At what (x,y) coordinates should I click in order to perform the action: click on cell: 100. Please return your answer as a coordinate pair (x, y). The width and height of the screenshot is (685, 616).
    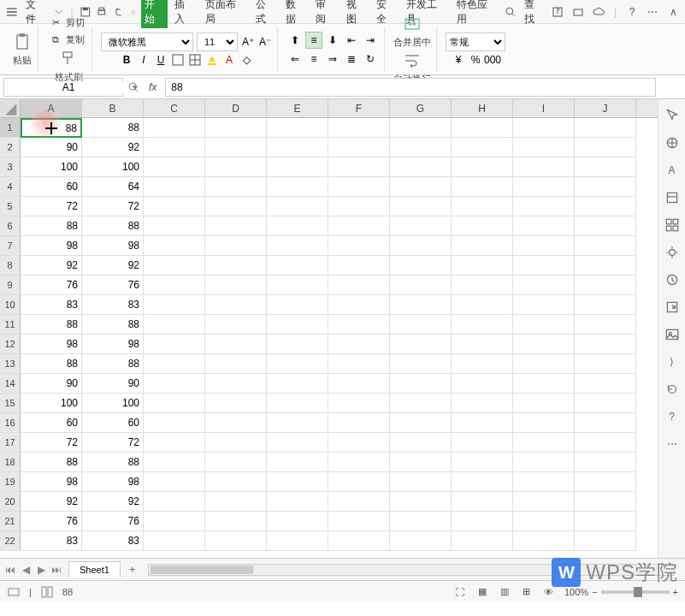
    Looking at the image, I should click on (51, 168).